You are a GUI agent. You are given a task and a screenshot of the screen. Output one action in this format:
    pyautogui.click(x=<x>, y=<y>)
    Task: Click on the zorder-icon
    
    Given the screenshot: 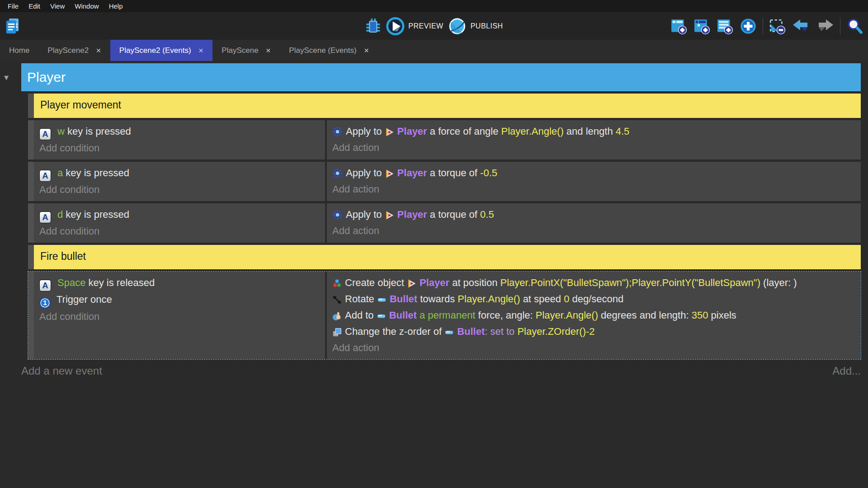 What is the action you would take?
    pyautogui.click(x=337, y=333)
    